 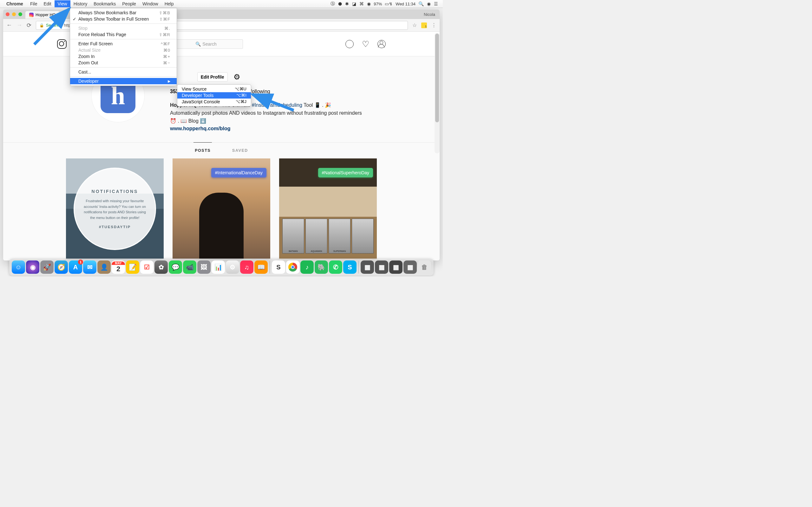 I want to click on battery-percent: 97%, so click(x=378, y=4).